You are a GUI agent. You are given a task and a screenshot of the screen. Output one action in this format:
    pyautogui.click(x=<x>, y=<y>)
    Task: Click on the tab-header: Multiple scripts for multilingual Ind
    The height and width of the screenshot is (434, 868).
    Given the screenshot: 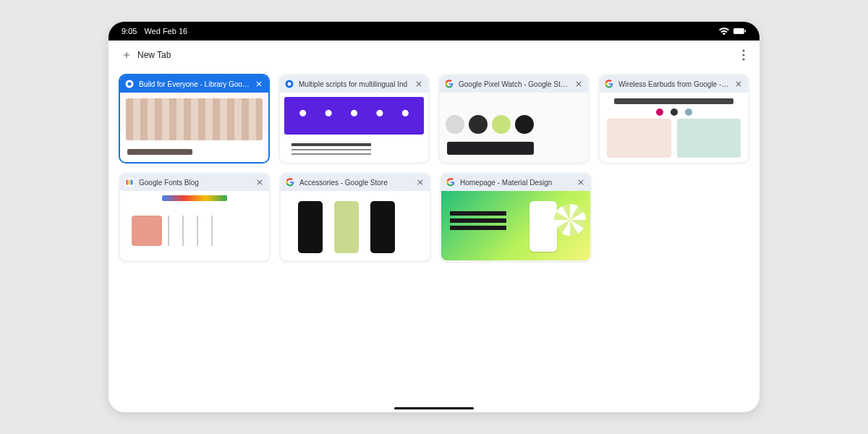 What is the action you would take?
    pyautogui.click(x=354, y=84)
    